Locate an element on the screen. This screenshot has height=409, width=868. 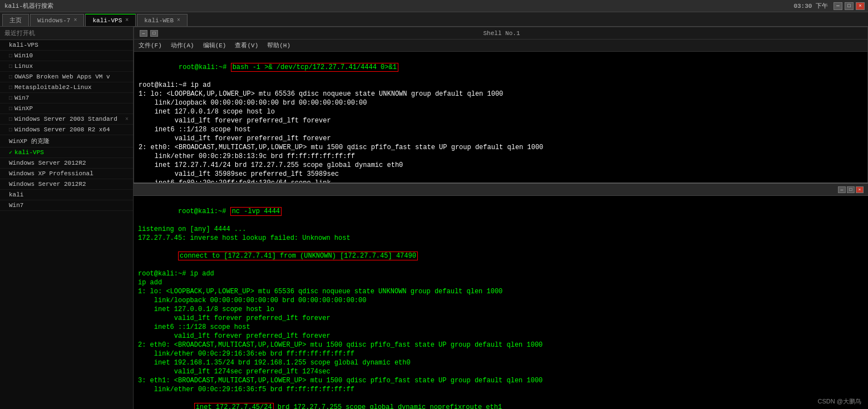
window-controls: — □ × is located at coordinates (851, 6).